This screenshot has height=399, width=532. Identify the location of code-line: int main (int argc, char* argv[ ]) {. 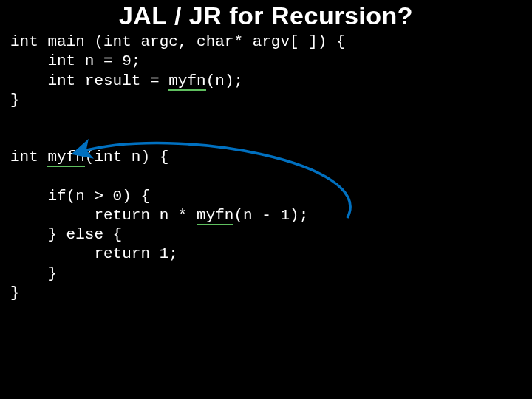
(178, 41).